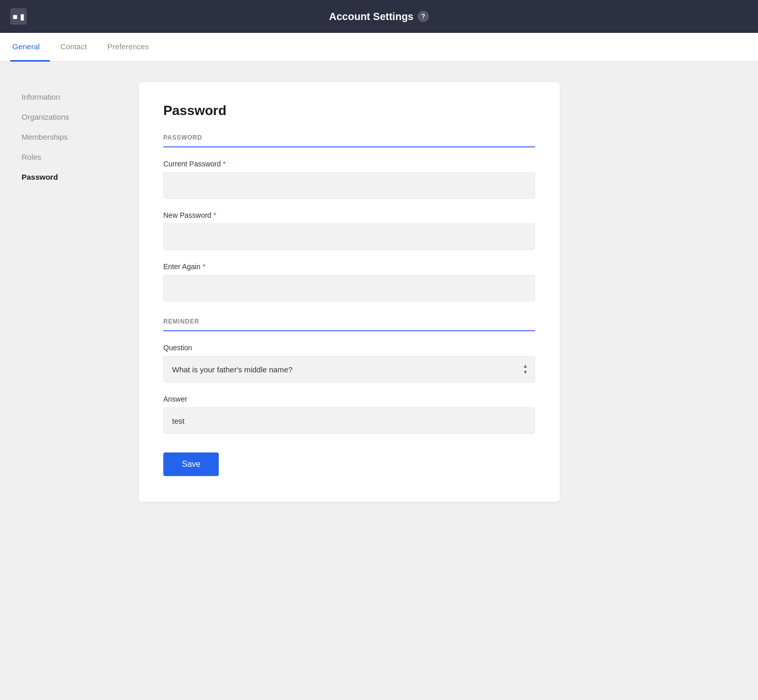  What do you see at coordinates (423, 16) in the screenshot?
I see `help-icon-button: ?` at bounding box center [423, 16].